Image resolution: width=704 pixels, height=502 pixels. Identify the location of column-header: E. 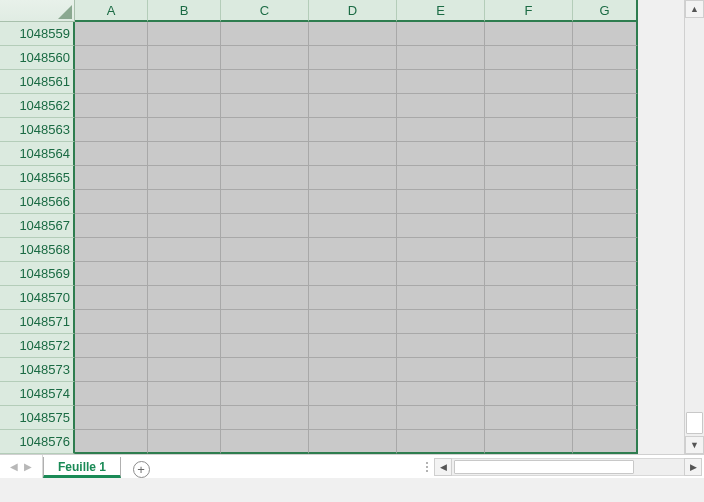
(441, 11).